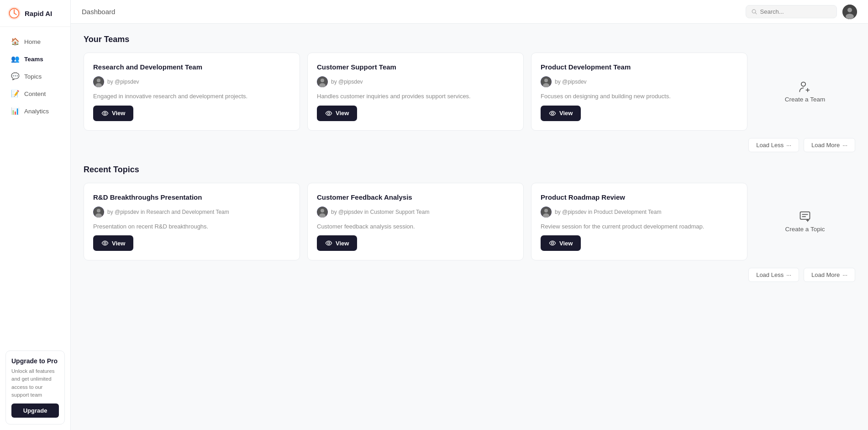  What do you see at coordinates (805, 87) in the screenshot?
I see `create-team-icon` at bounding box center [805, 87].